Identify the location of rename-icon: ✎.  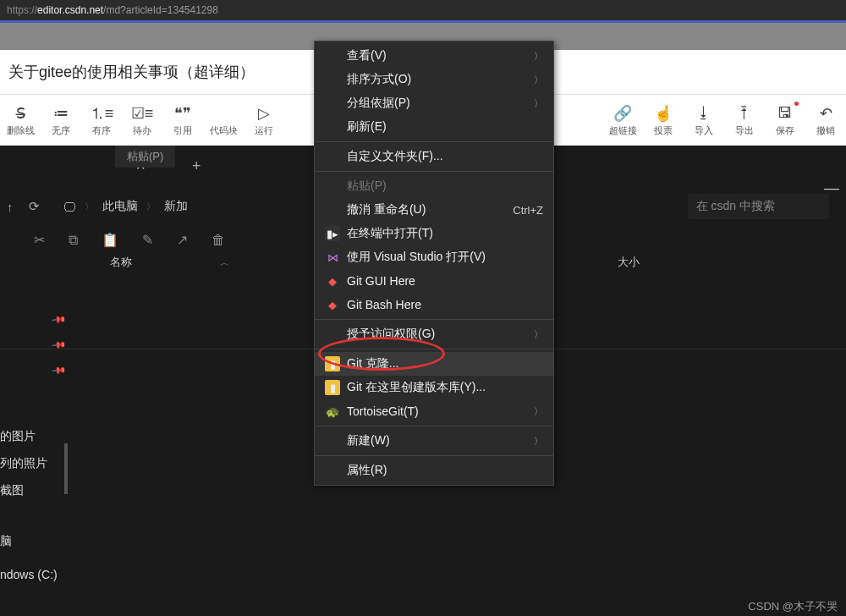
(147, 240).